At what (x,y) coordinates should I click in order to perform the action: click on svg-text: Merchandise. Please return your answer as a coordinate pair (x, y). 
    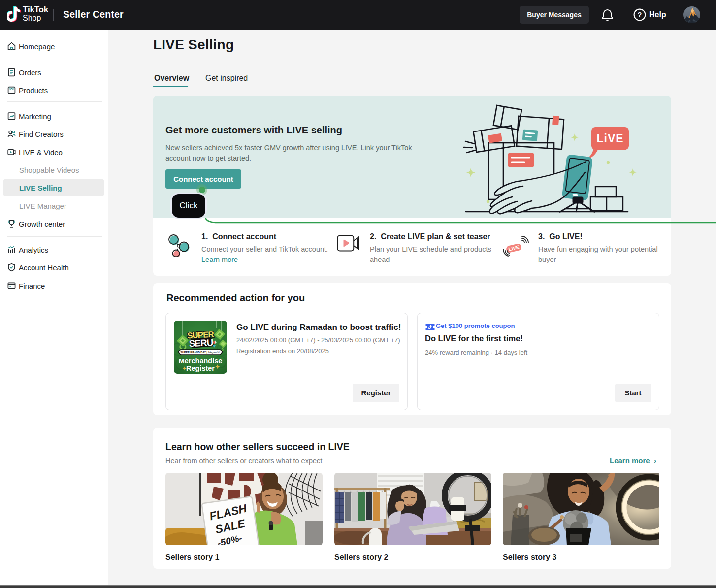
    Looking at the image, I should click on (201, 361).